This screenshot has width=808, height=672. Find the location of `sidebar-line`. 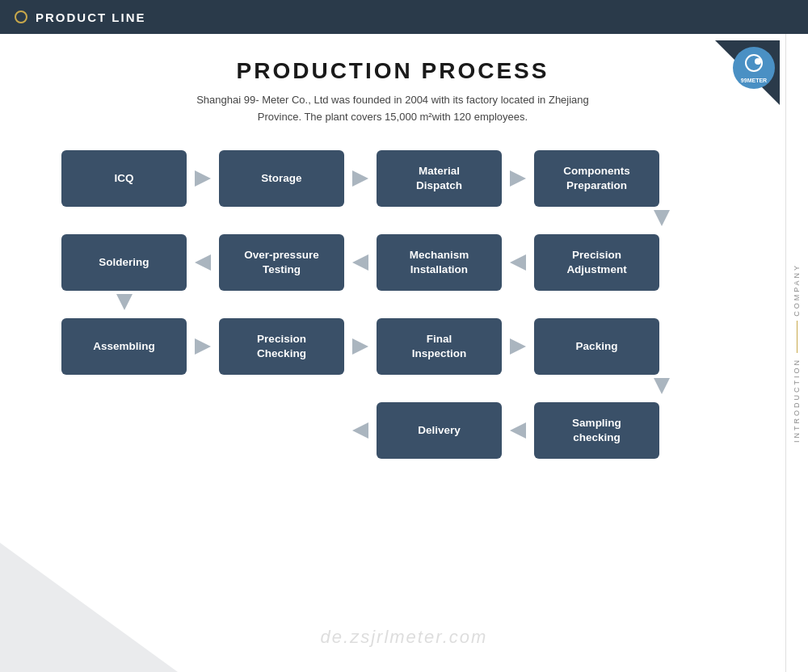

sidebar-line is located at coordinates (797, 337).